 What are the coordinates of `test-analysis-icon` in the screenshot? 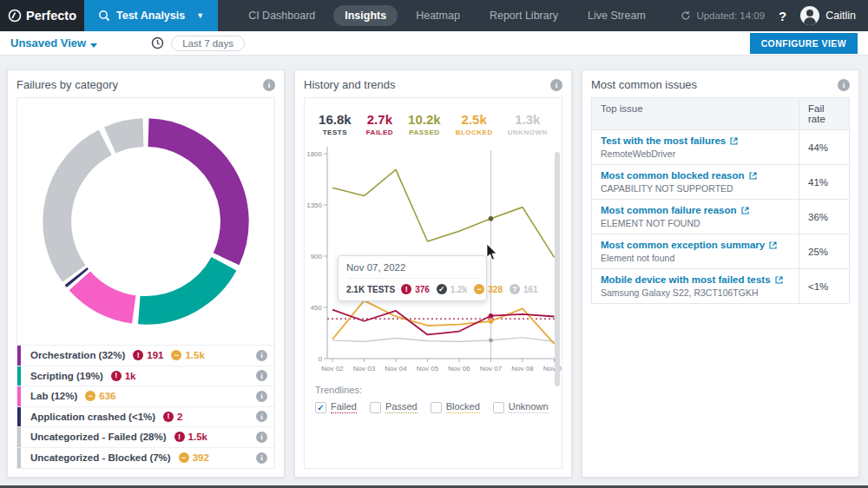 It's located at (104, 16).